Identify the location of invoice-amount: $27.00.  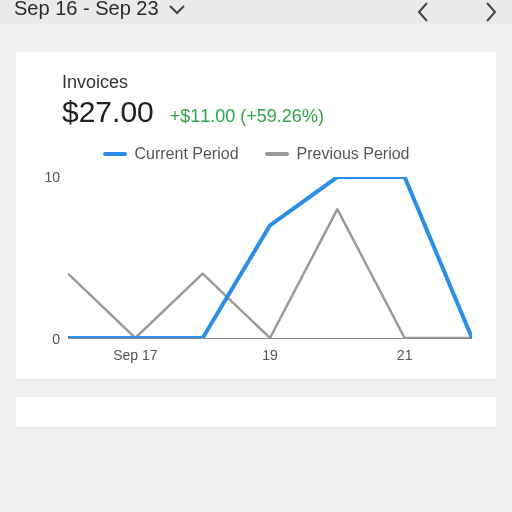
(108, 112).